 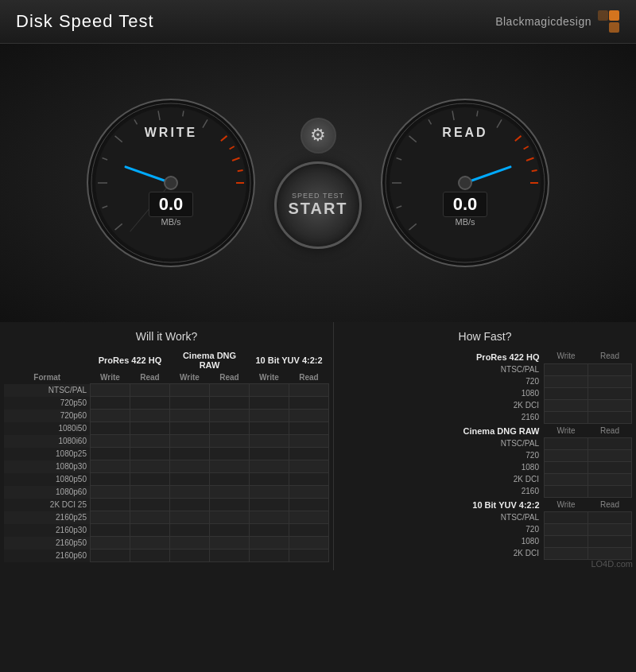 I want to click on brand-name: Blackmagicdesign, so click(x=544, y=21).